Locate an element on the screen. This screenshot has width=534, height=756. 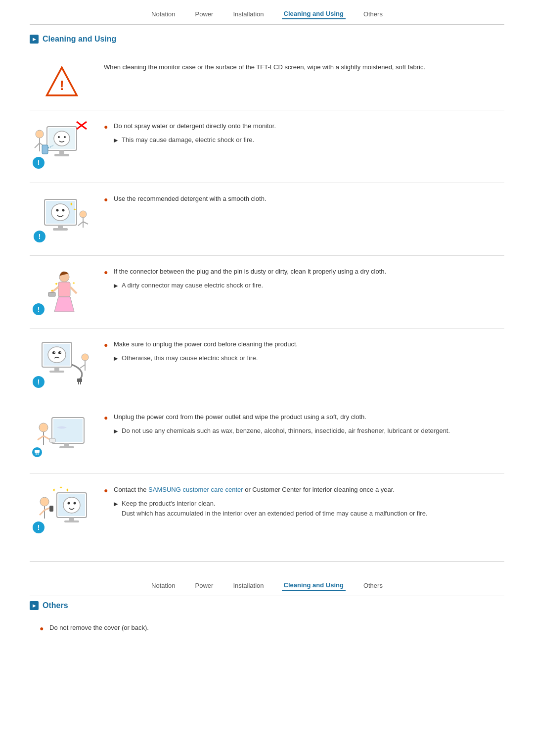
illustration-spray: ! is located at coordinates (62, 146).